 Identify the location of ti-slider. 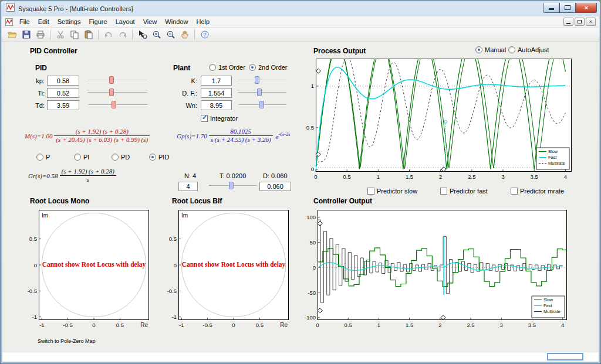
(117, 93).